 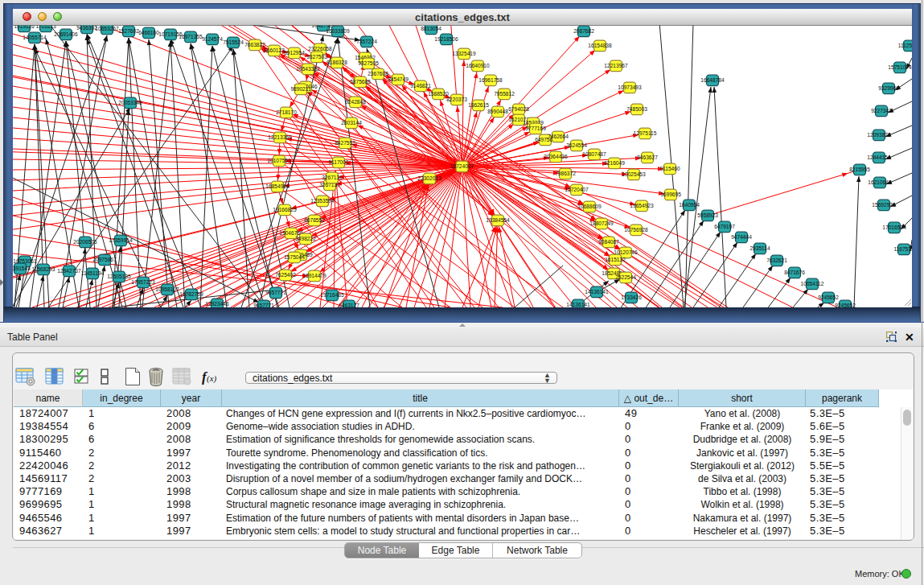 I want to click on svg-text: 9890211, so click(x=301, y=89).